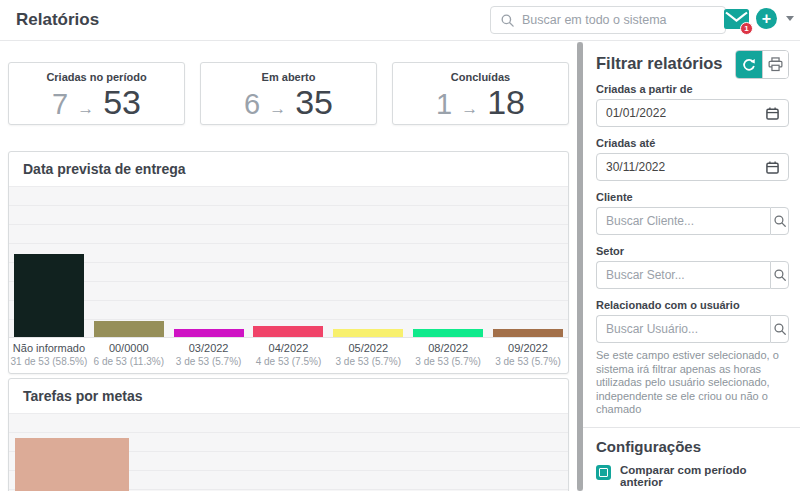 This screenshot has height=491, width=800. I want to click on category-sublabel: 6 de 53 (11.3%), so click(129, 362).